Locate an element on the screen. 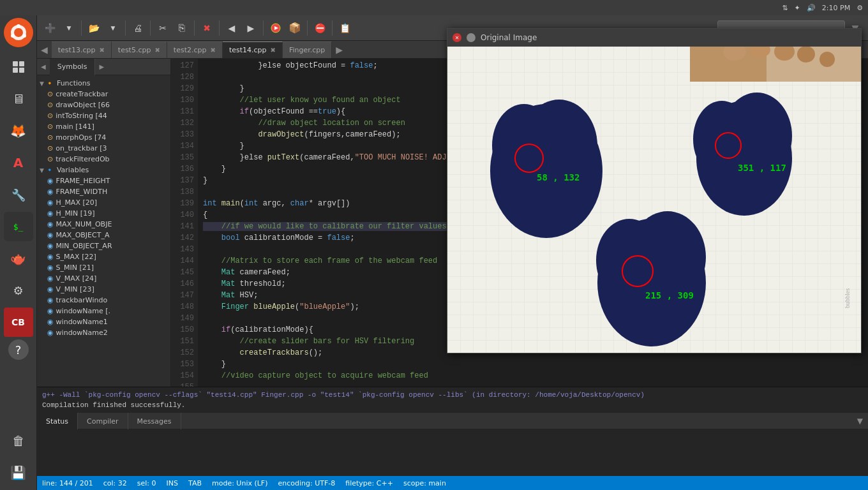 The height and width of the screenshot is (490, 868). var-windowname: ◉ windowName [. is located at coordinates (103, 311).